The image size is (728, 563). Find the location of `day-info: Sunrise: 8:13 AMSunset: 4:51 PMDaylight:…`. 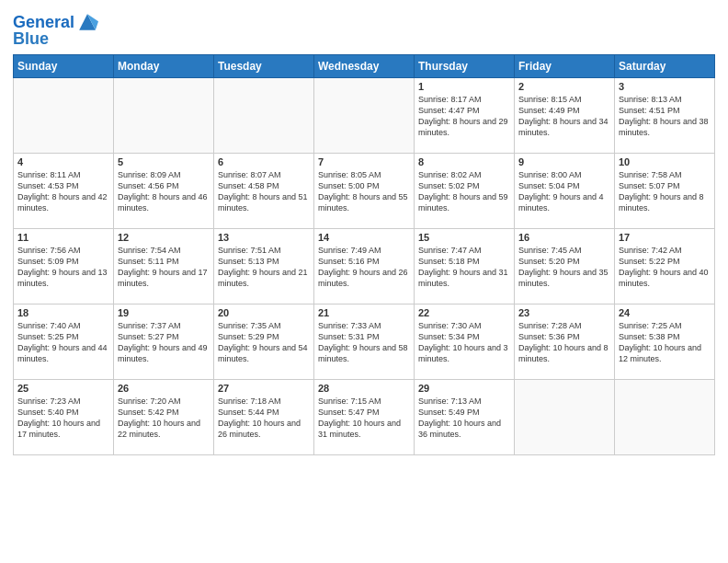

day-info: Sunrise: 8:13 AMSunset: 4:51 PMDaylight:… is located at coordinates (665, 116).